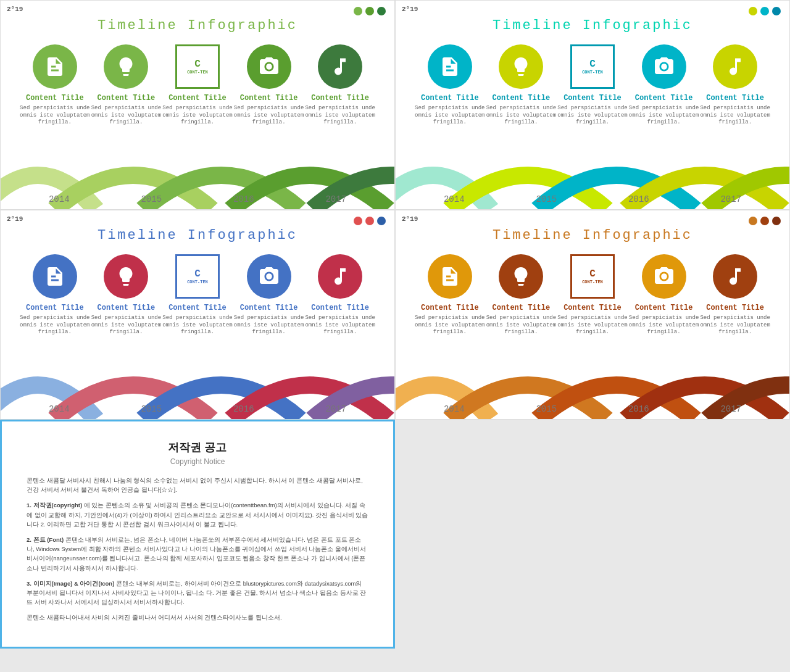 The image size is (790, 672). What do you see at coordinates (55, 85) in the screenshot?
I see `icon-item-1: Content Title Sed perspiciatis unde omni…` at bounding box center [55, 85].